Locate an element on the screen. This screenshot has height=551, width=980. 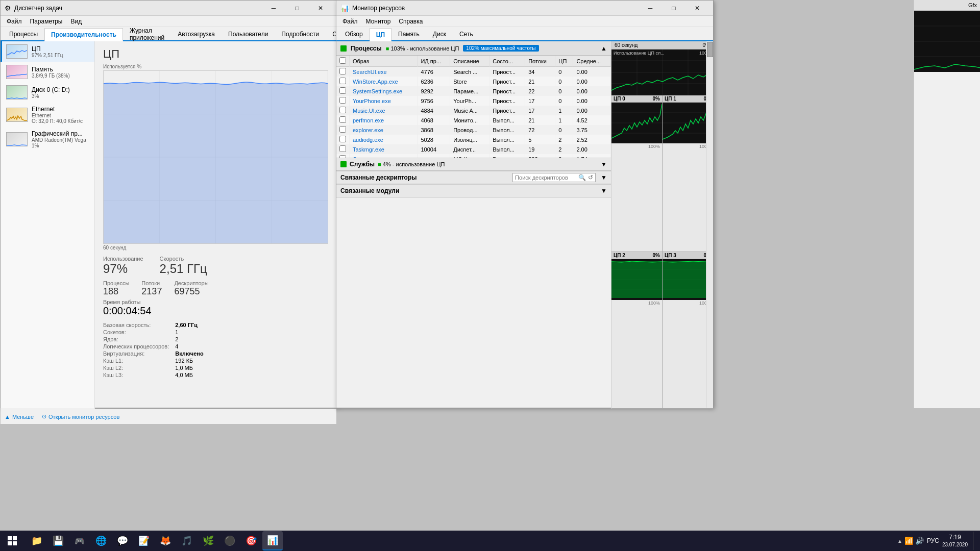
tm-menu-file: Файл is located at coordinates (14, 21).